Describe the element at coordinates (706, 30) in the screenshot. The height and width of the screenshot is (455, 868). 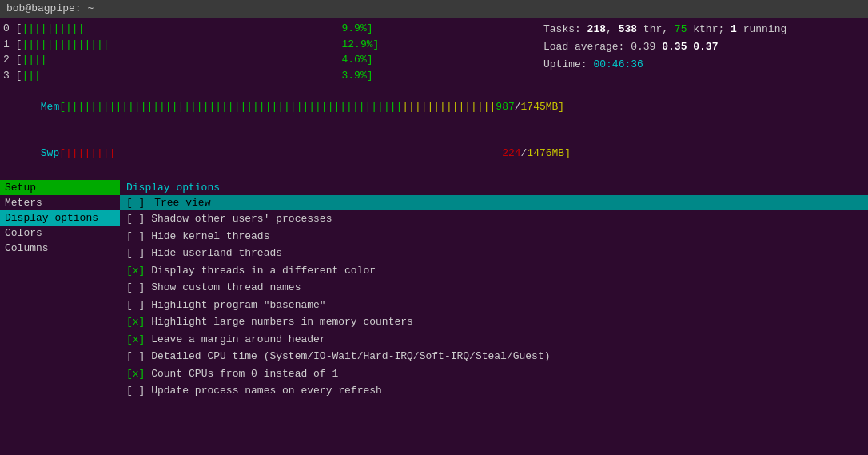
I see `tasks-line: Tasks: 218, 538 thr, 75 kthr; 1 running` at that location.